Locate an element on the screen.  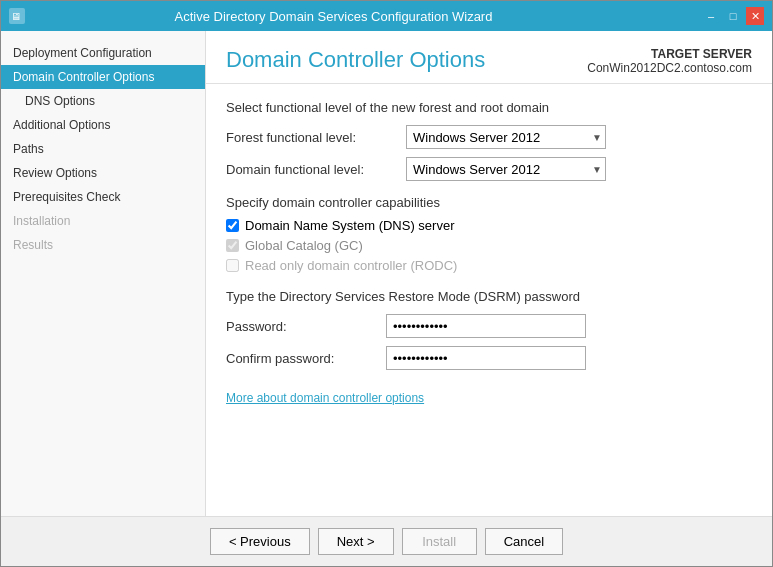
dsrm-confirm-label: Confirm password: is located at coordinates (306, 358).